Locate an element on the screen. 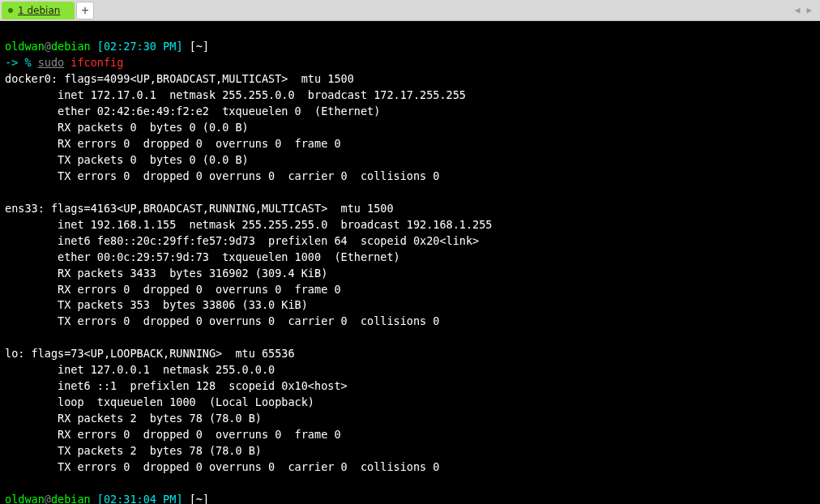 The height and width of the screenshot is (504, 820). iface-docker0-l2: ether 02:42:6e:49:f2:e2 txqueuelen 0 (Et… is located at coordinates (193, 111).